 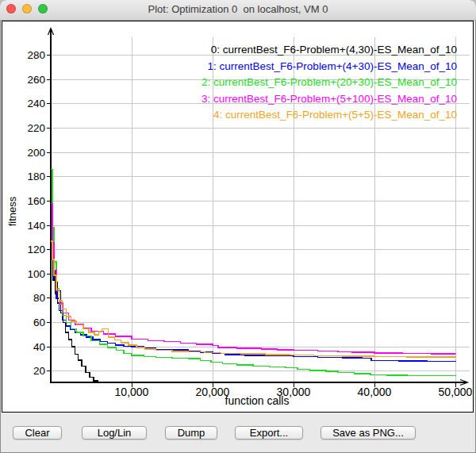 What do you see at coordinates (368, 433) in the screenshot?
I see `save-as-png-button: Save as PNG...` at bounding box center [368, 433].